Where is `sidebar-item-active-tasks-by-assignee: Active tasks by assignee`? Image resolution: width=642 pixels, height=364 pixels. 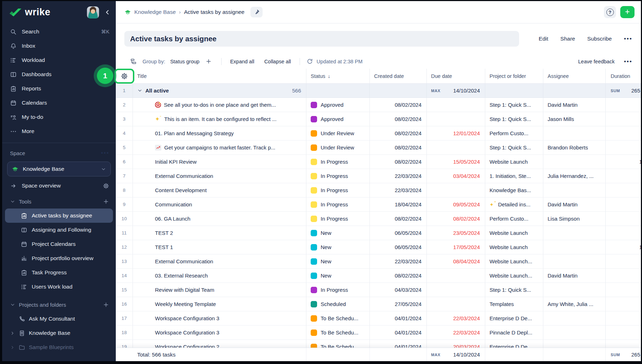 sidebar-item-active-tasks-by-assignee: Active tasks by assignee is located at coordinates (59, 216).